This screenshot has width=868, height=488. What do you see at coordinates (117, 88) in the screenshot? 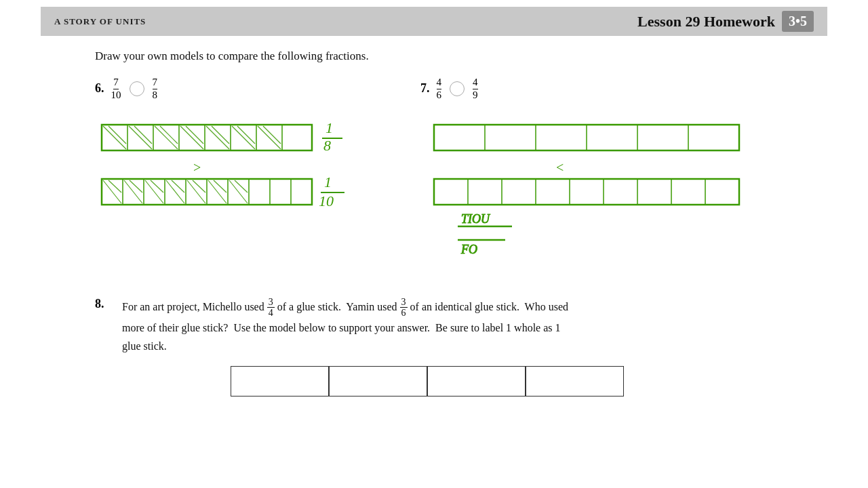
I see `problem-6-frac1: 7 10` at bounding box center [117, 88].